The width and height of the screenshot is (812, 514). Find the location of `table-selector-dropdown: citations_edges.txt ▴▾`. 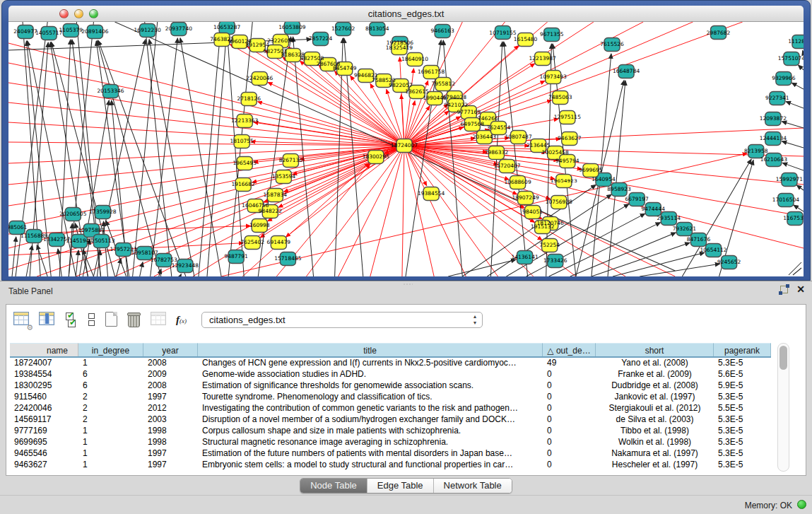

table-selector-dropdown: citations_edges.txt ▴▾ is located at coordinates (342, 320).